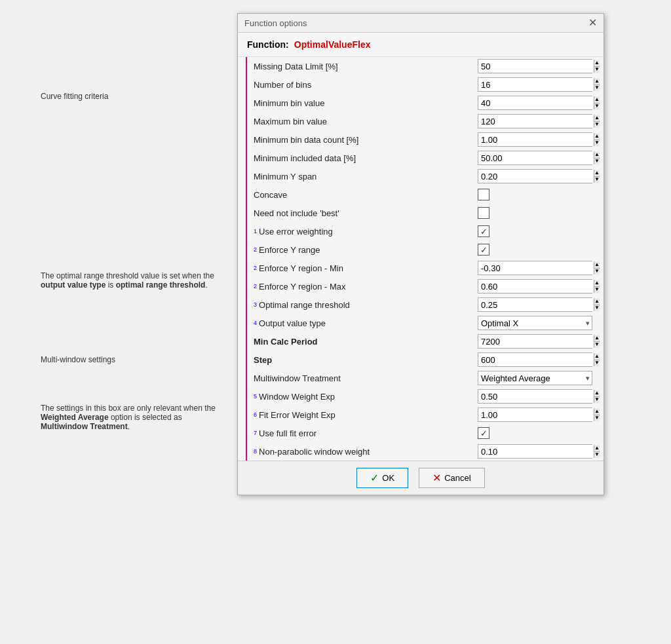 The height and width of the screenshot is (644, 671). Describe the element at coordinates (597, 338) in the screenshot. I see `spin-up-min-calc-period: ▲` at that location.